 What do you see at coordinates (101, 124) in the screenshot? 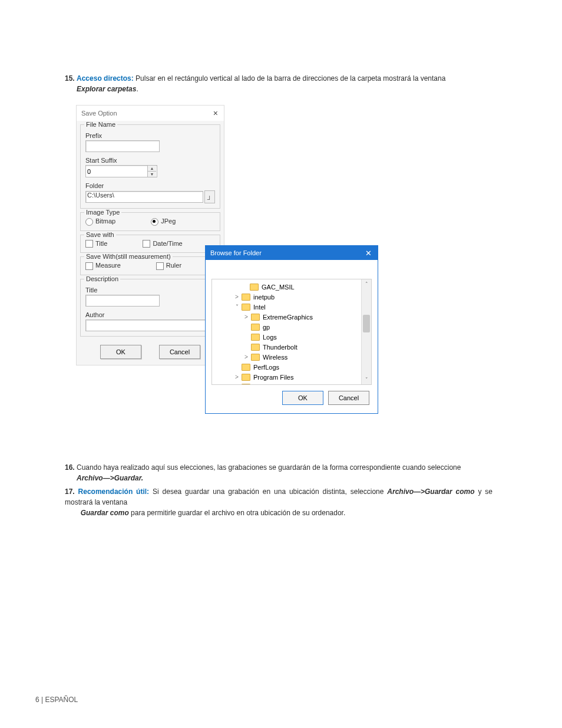
I see `legend-filename: File Name` at bounding box center [101, 124].